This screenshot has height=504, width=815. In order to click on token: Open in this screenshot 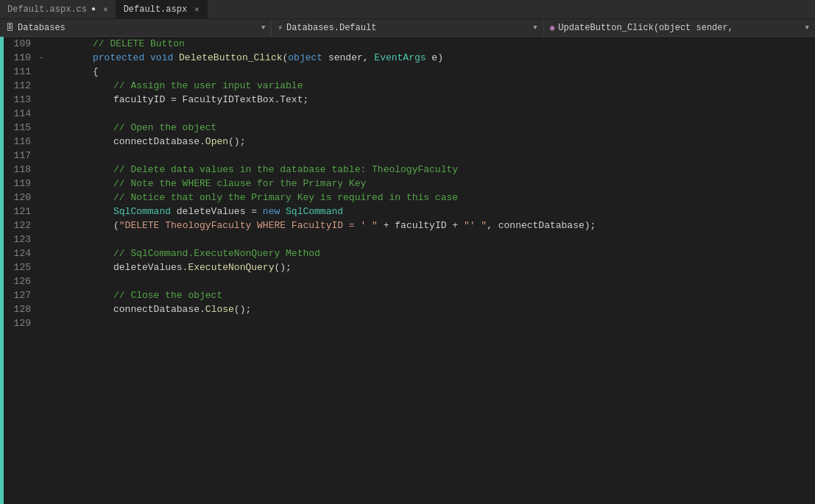, I will do `click(216, 141)`.